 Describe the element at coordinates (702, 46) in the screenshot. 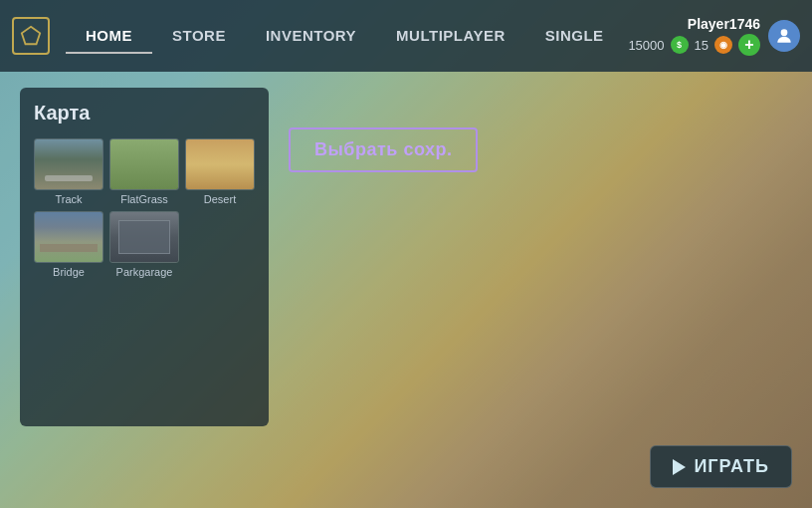

I see `currency2-amount: 15` at that location.